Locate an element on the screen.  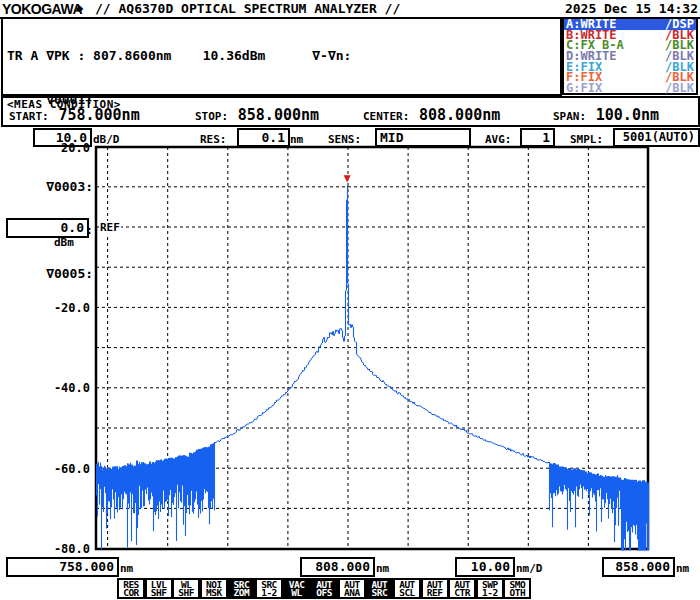
x-center-box: 808.000 is located at coordinates (338, 567).